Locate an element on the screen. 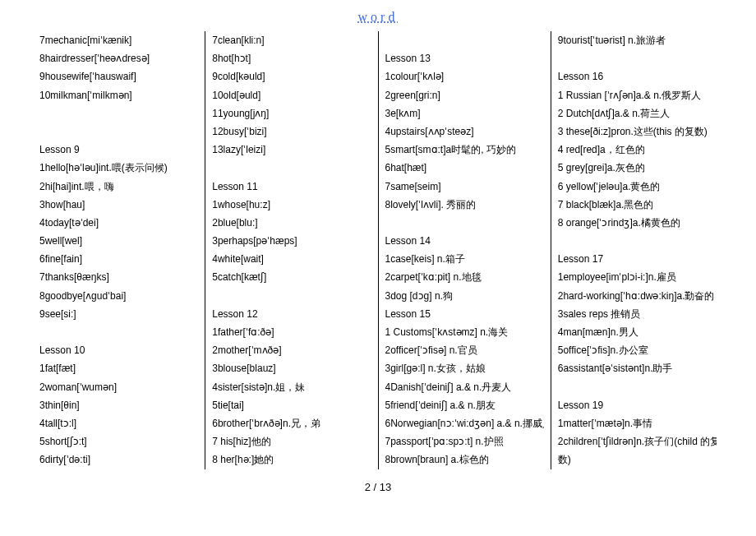  vocab-entry: Lesson 15 is located at coordinates (465, 314).